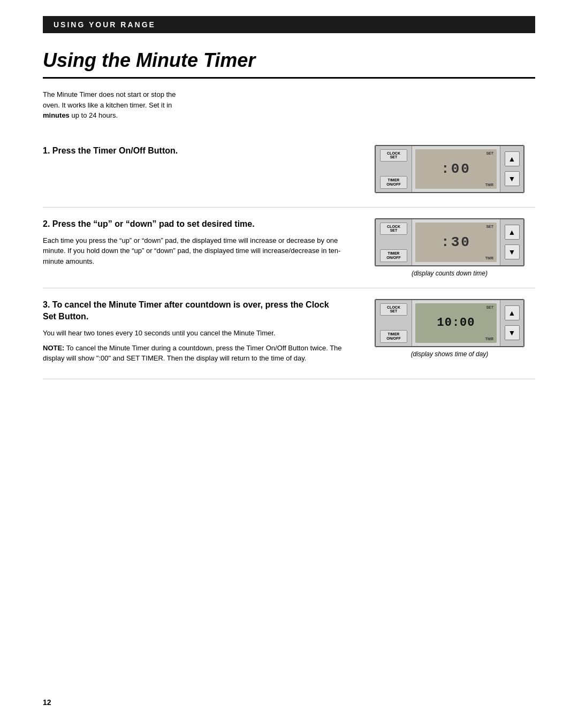 The image size is (578, 728). I want to click on arrow-down-button-2: ▼, so click(512, 252).